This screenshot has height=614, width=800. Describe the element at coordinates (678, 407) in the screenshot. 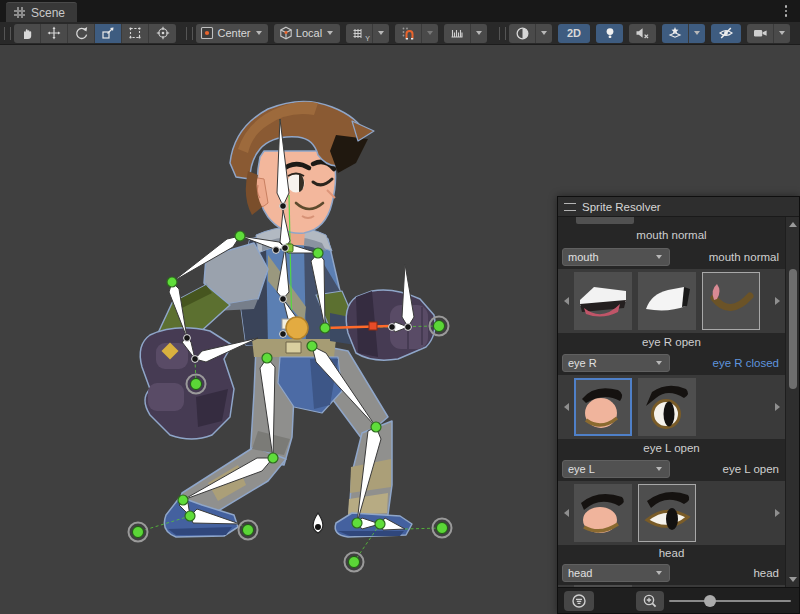

I see `eye-r-thumbnail-strip` at that location.